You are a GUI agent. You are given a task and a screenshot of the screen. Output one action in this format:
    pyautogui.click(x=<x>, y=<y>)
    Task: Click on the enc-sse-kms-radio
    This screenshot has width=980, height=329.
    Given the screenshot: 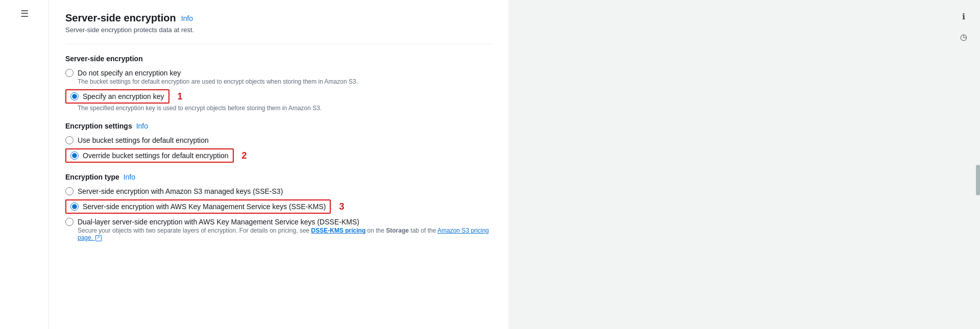 What is the action you would take?
    pyautogui.click(x=75, y=207)
    